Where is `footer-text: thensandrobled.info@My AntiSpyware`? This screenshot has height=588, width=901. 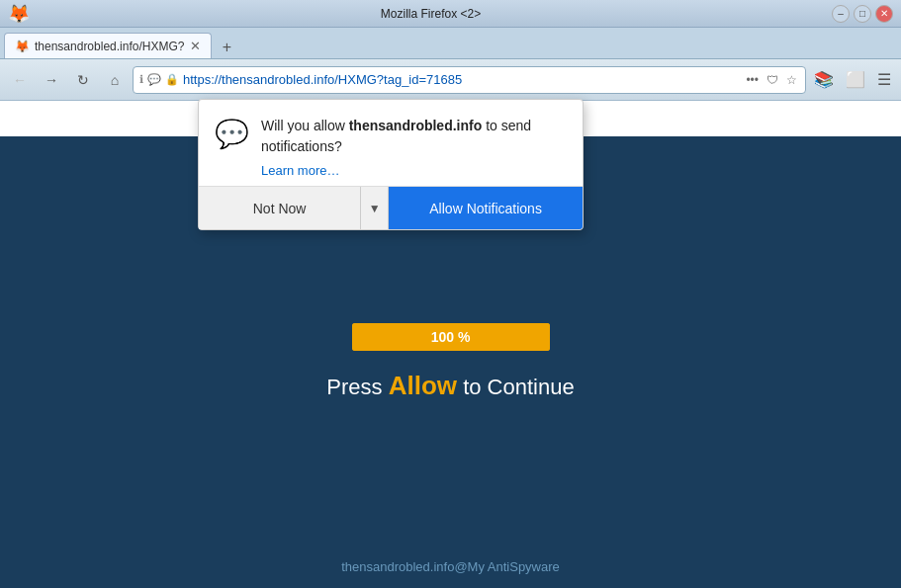
footer-text: thensandrobled.info@My AntiSpyware is located at coordinates (451, 567).